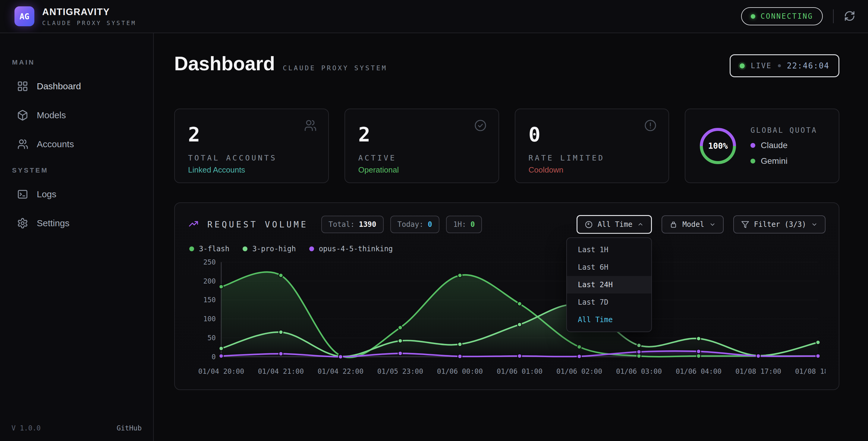 Image resolution: width=868 pixels, height=441 pixels. I want to click on quota-label: GLOBAL QUOTA, so click(784, 130).